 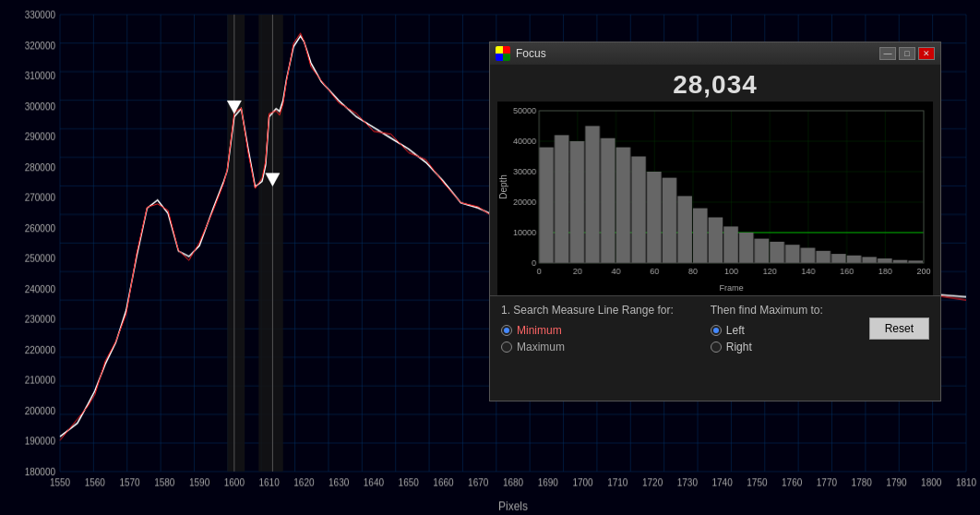 What do you see at coordinates (715, 83) in the screenshot?
I see `focus-number: 28,034` at bounding box center [715, 83].